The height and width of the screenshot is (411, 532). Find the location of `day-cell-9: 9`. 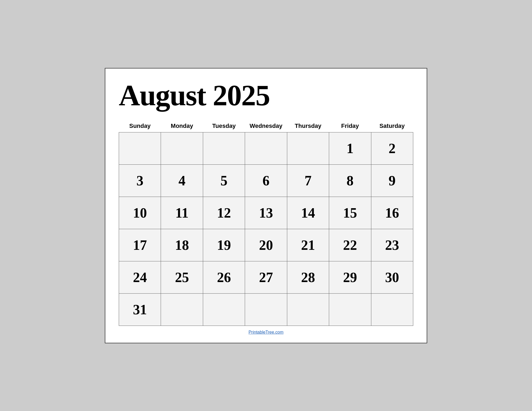

day-cell-9: 9 is located at coordinates (392, 181).